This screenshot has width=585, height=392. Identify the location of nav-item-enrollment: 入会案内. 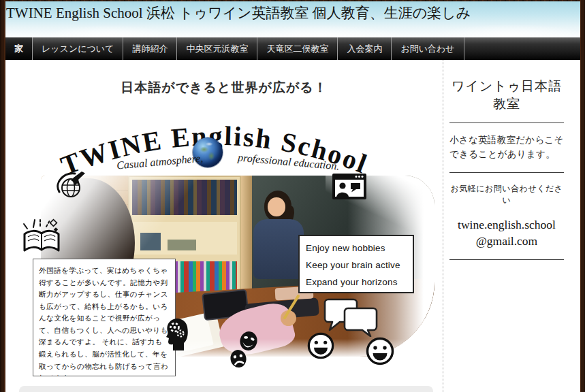
(365, 49).